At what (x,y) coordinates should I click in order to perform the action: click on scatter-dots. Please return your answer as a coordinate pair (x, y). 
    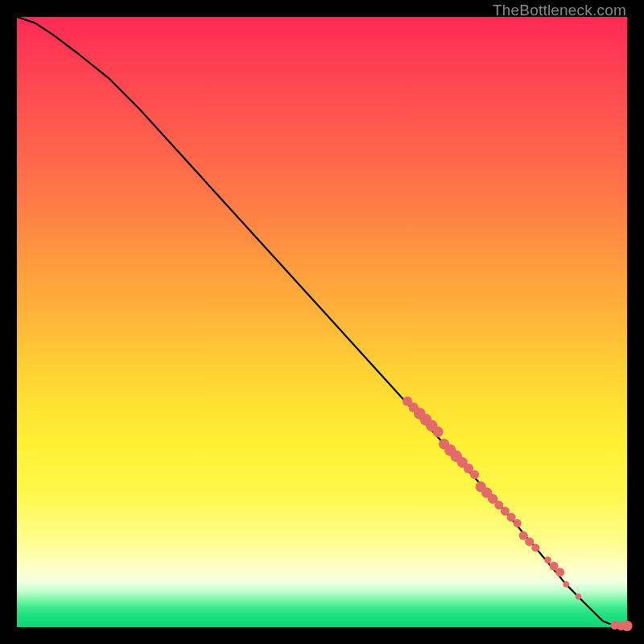
    Looking at the image, I should click on (518, 514).